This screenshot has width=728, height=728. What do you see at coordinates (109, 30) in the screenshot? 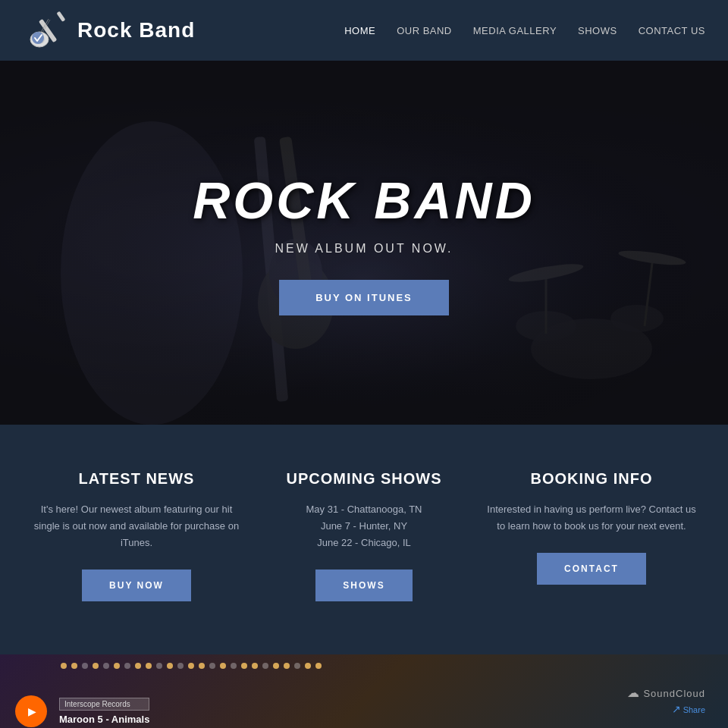
I see `logo-area: Rock Band` at bounding box center [109, 30].